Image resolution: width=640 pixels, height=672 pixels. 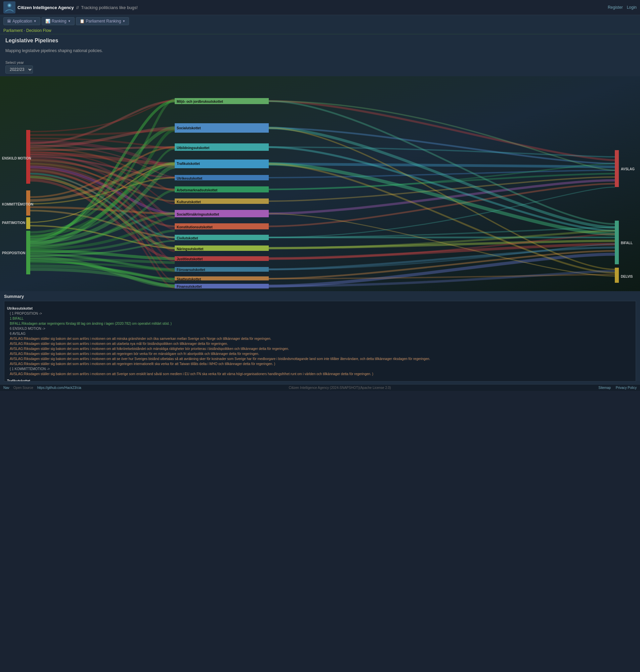 What do you see at coordinates (9, 21) in the screenshot?
I see `application-icon: 🏛` at bounding box center [9, 21].